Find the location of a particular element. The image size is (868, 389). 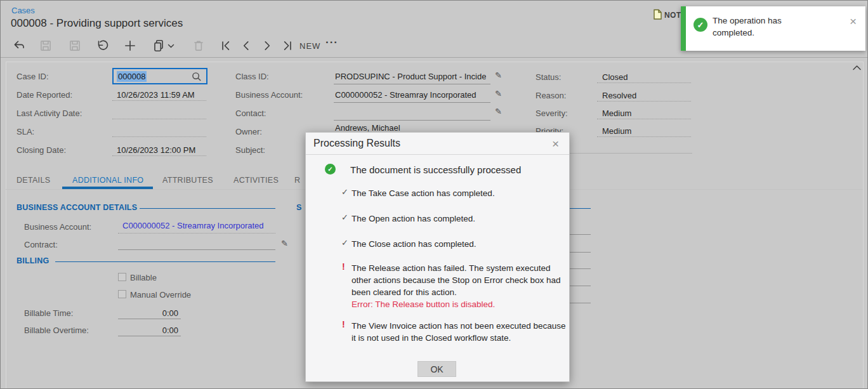

search-icon is located at coordinates (197, 77).